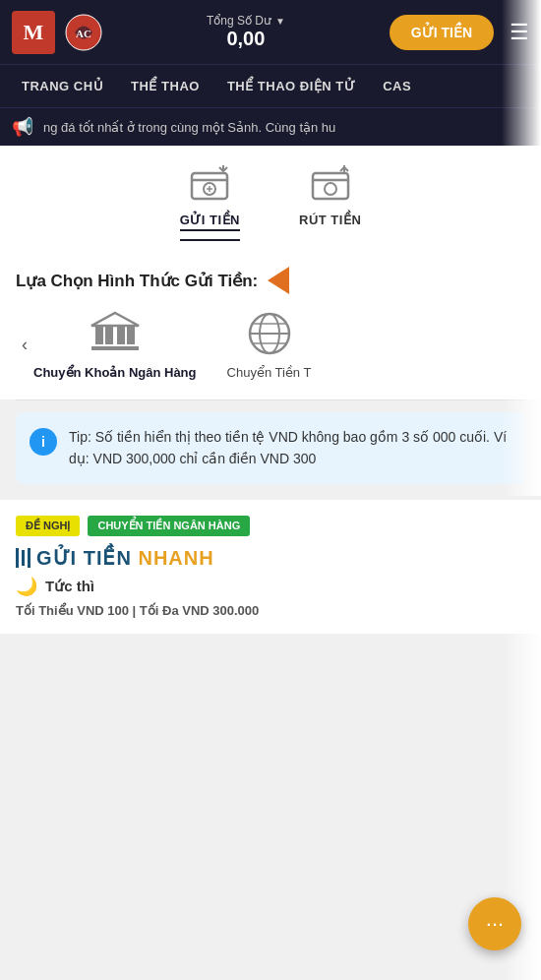 Image resolution: width=541 pixels, height=980 pixels. I want to click on instant-label: Tức thì, so click(70, 586).